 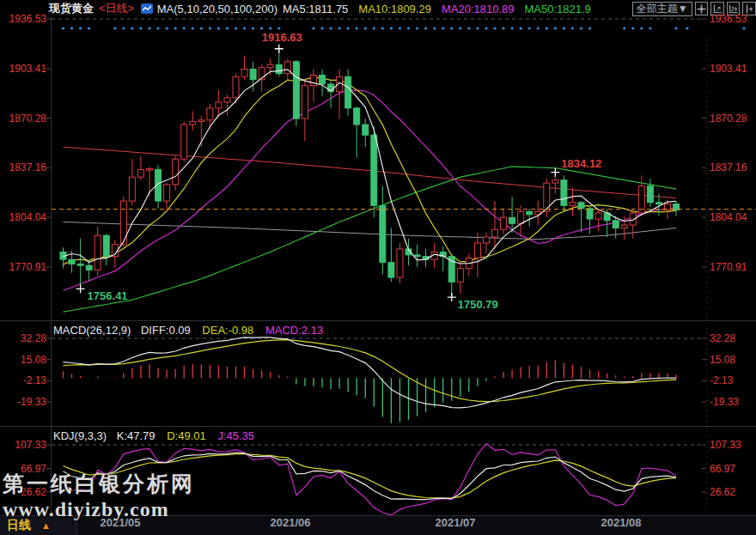 I want to click on y-axis-label: 1870.28, so click(x=729, y=119).